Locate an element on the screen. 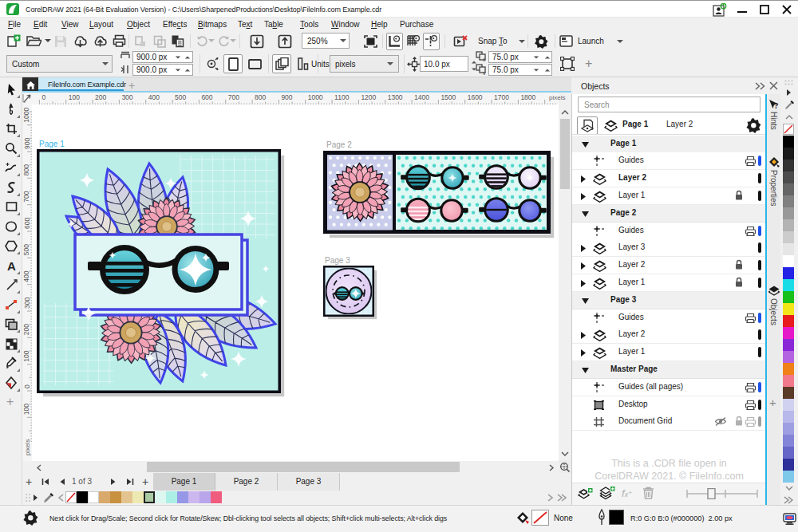 This screenshot has width=798, height=532. svg-text: 1400 is located at coordinates (421, 97).